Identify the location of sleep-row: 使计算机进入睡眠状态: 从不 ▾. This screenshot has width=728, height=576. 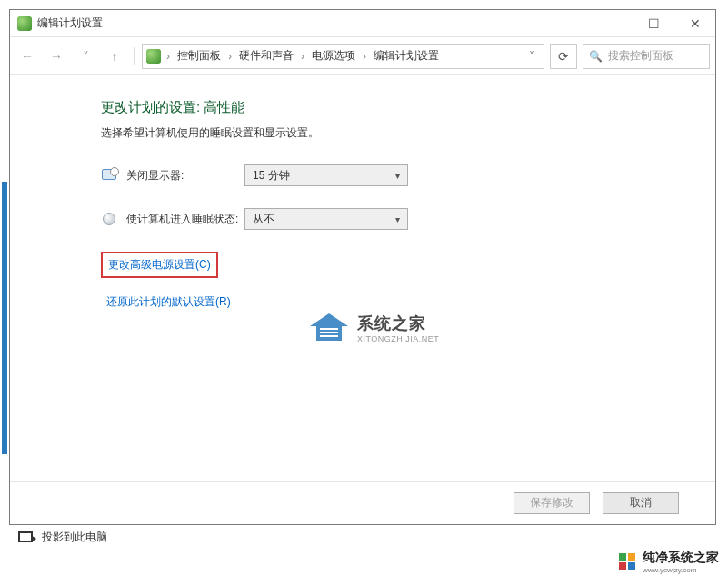
(390, 219).